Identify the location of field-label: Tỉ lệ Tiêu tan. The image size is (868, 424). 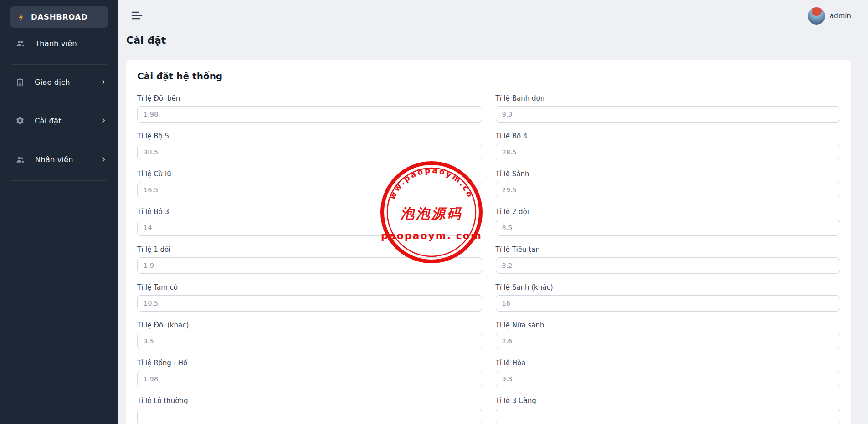
(668, 250).